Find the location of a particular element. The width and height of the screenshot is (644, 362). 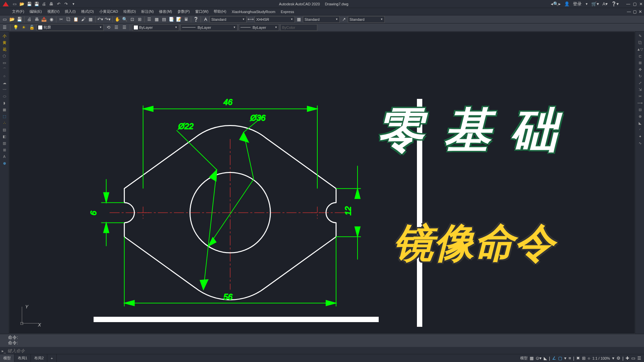

favorite-icon: A▾ is located at coordinates (605, 4).